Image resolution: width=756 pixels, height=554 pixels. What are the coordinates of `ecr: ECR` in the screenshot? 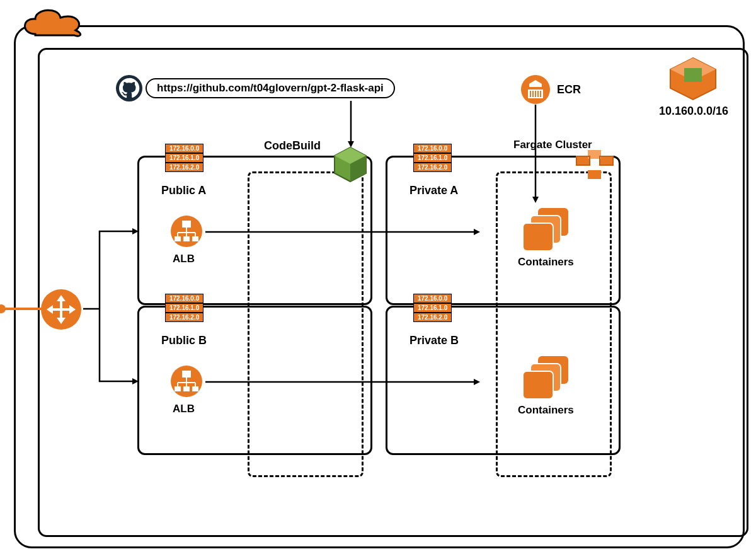 It's located at (551, 89).